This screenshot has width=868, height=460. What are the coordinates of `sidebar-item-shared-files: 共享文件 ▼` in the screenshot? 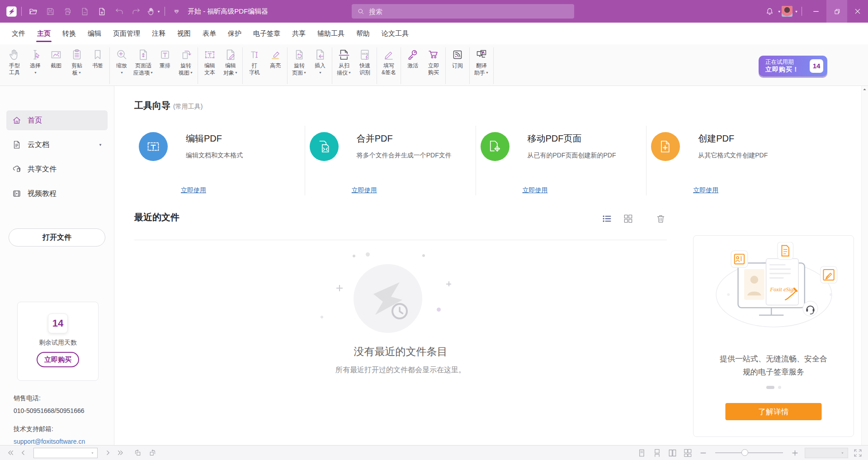 It's located at (57, 169).